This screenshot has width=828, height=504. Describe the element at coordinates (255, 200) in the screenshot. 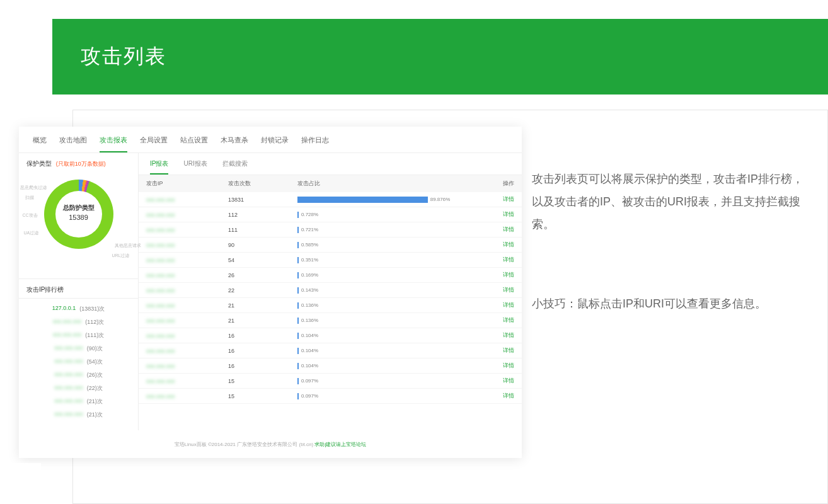

I see `count-cell: 13831` at that location.